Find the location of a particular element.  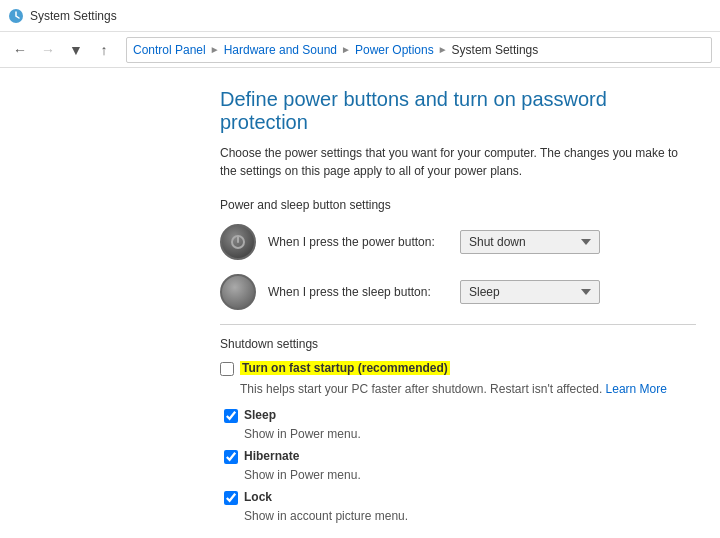

page-description: Choose the power settings that you want … is located at coordinates (458, 162).